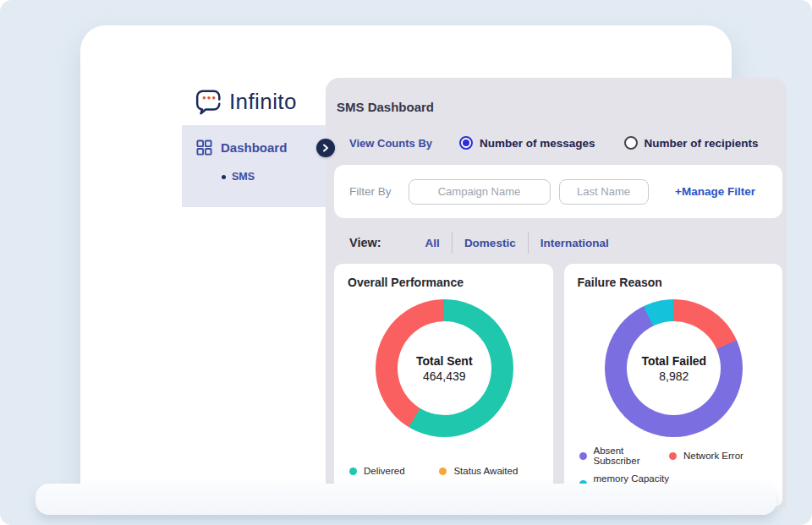  I want to click on view-label: View:, so click(365, 243).